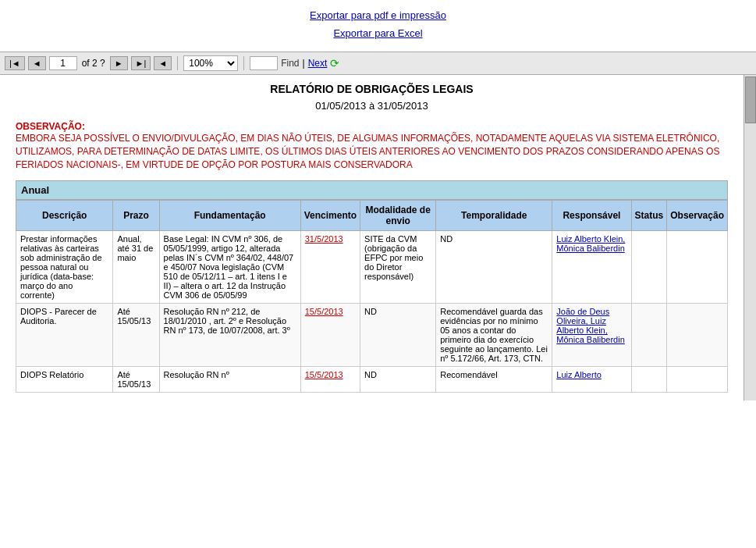 Image resolution: width=756 pixels, height=548 pixels. Describe the element at coordinates (371, 151) in the screenshot. I see `observation-text: EMBORA SEJA POSSÍVEL O ENVIO/DIVULGAÇÃO,…` at that location.